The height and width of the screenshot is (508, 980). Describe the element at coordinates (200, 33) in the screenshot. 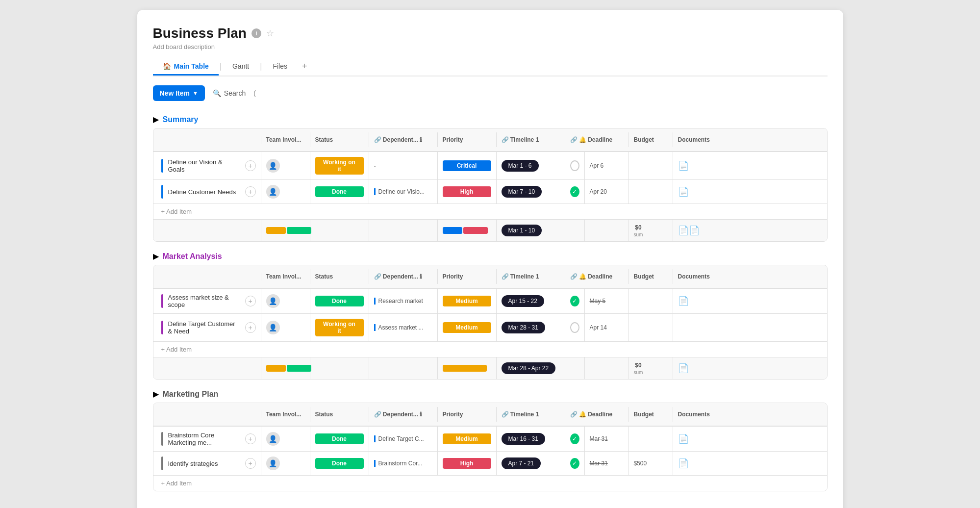

I see `page-title: Business Plan` at that location.